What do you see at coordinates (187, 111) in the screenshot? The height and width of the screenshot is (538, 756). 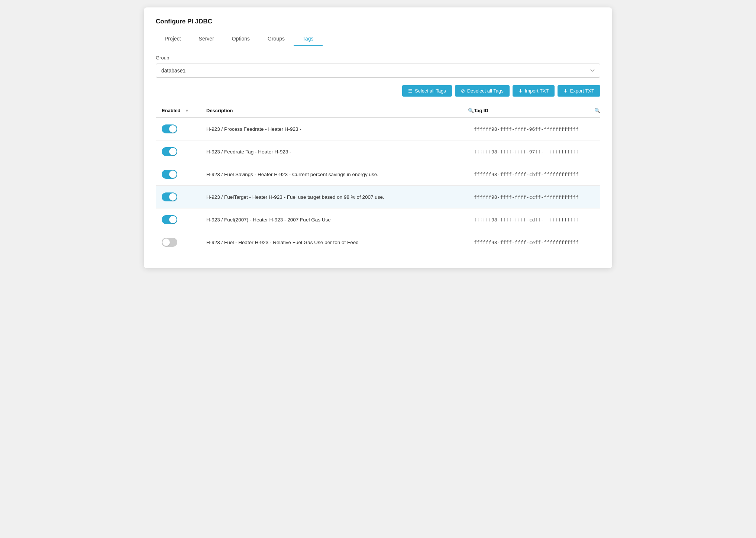 I see `sort-enabled-icon: ▼` at bounding box center [187, 111].